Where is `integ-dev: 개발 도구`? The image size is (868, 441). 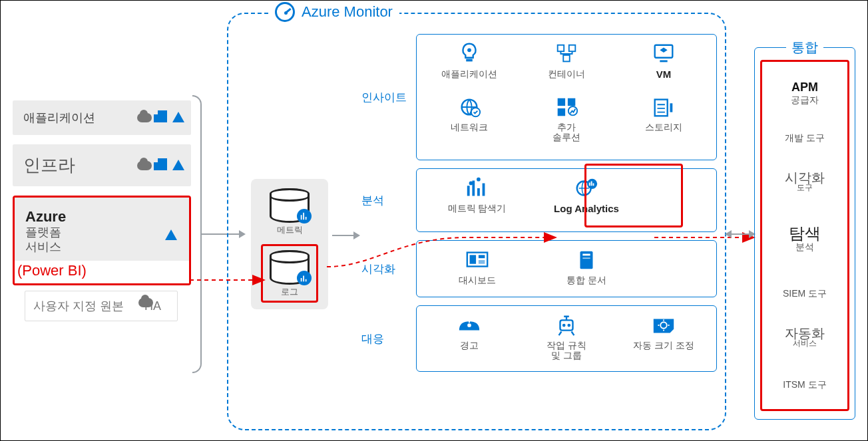
integ-dev: 개발 도구 is located at coordinates (805, 138).